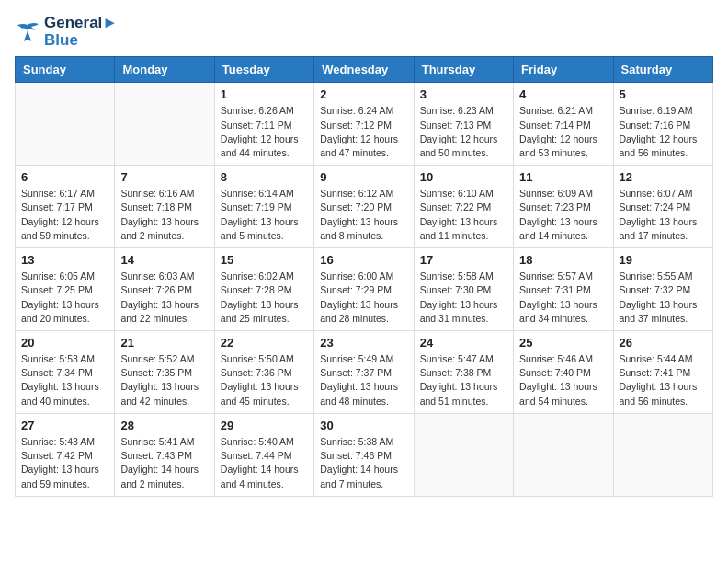  What do you see at coordinates (364, 207) in the screenshot?
I see `calendar-cell: 9Sunrise: 6:12 AM Sunset: 7:20 PM Daylig…` at bounding box center [364, 207].